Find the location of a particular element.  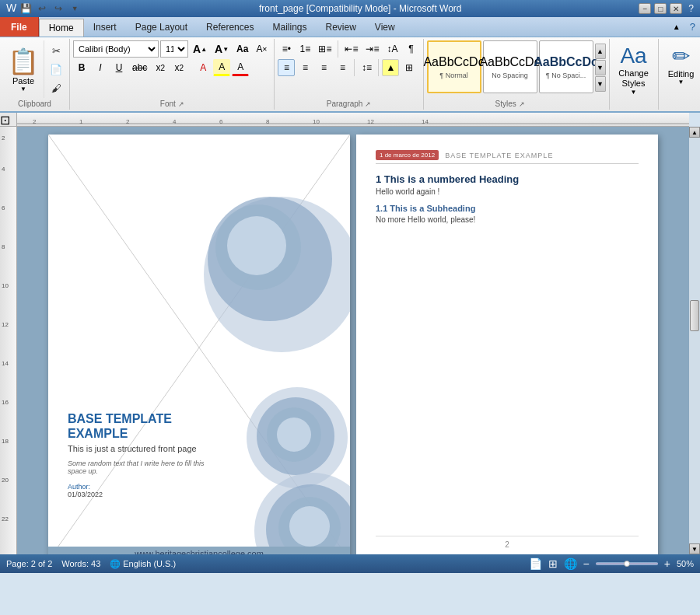

increase-font-btn: A▲ is located at coordinates (200, 49).